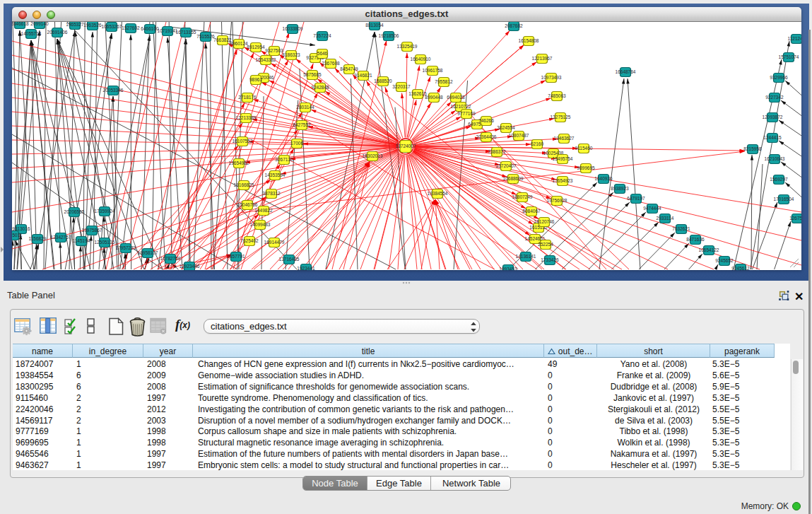 This screenshot has width=812, height=514. I want to click on svg-text: 16914479, so click(274, 242).